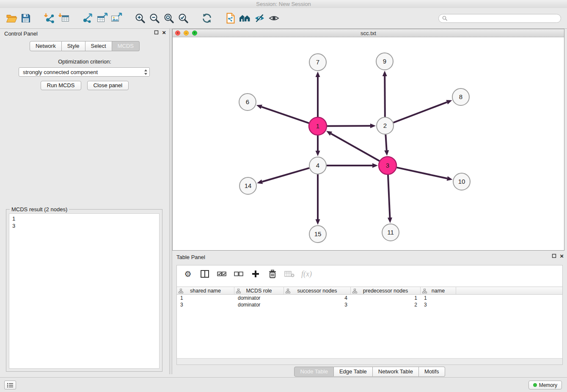  What do you see at coordinates (318, 234) in the screenshot?
I see `graph-node-label: 15` at bounding box center [318, 234].